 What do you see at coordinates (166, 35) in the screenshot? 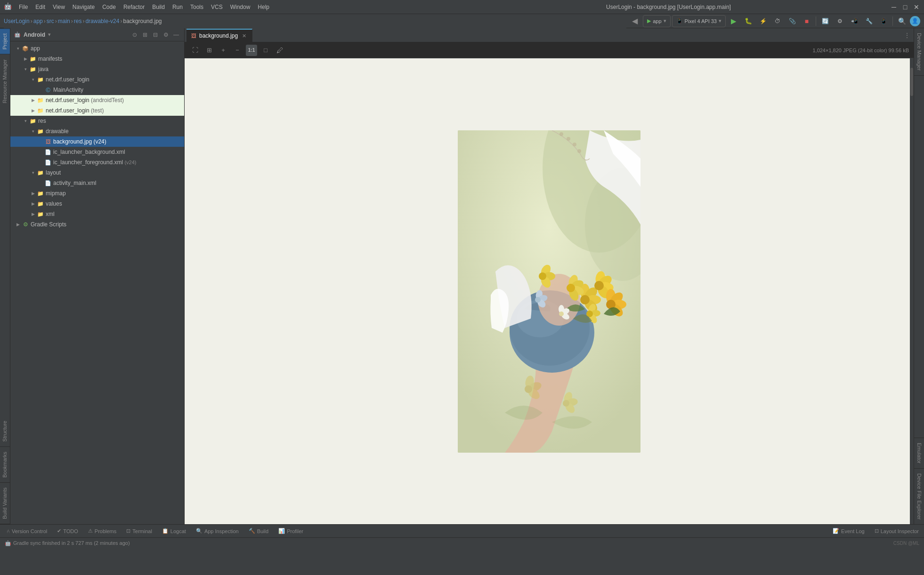
I see `settings-button: ⚙` at bounding box center [166, 35].